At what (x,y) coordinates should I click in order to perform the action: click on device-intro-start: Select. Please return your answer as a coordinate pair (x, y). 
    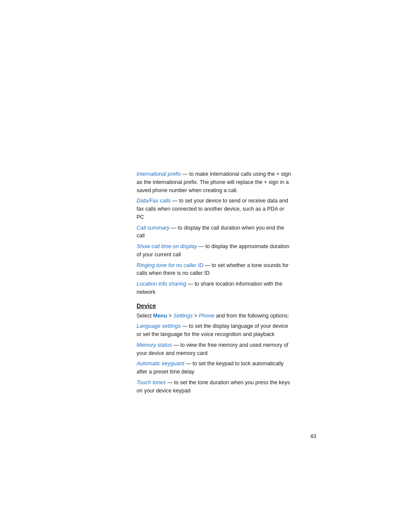
    Looking at the image, I should click on (145, 316).